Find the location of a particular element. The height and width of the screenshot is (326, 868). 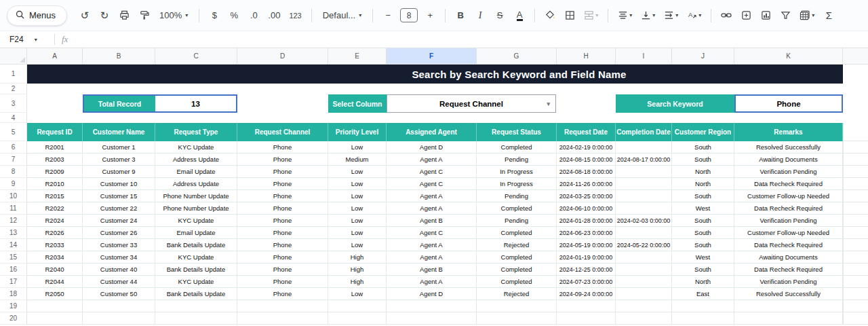

table-cell: Medium is located at coordinates (357, 160).